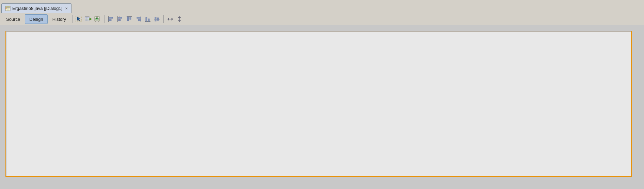  I want to click on tool-group-resize, so click(175, 19).